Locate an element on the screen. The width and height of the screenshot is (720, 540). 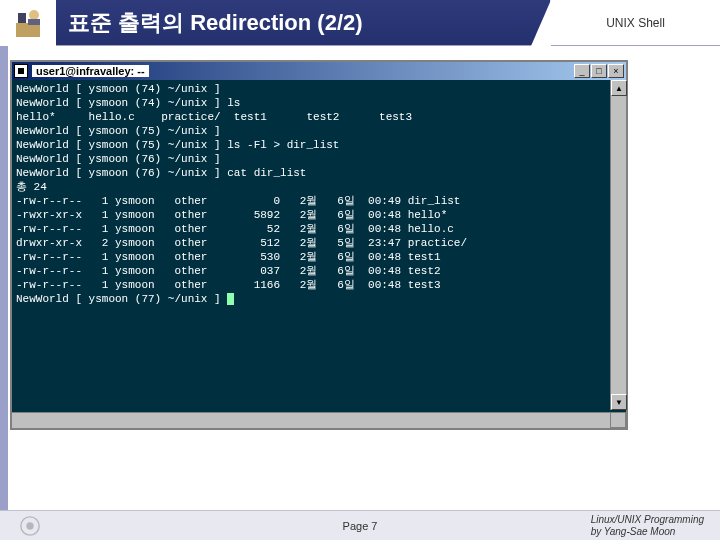
scroll-down-button: ▼ is located at coordinates (619, 402).